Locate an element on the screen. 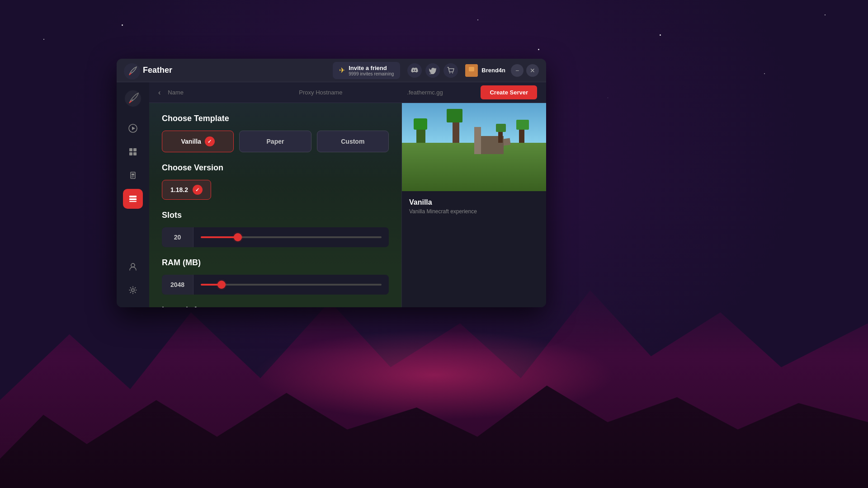 This screenshot has width=868, height=488. vanilla-check-icon: ✓ is located at coordinates (210, 141).